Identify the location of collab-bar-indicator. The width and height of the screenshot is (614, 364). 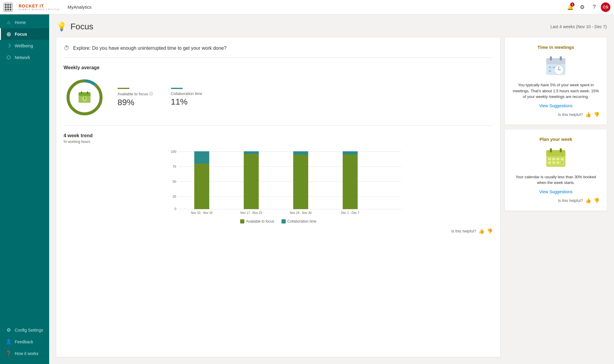
(177, 88).